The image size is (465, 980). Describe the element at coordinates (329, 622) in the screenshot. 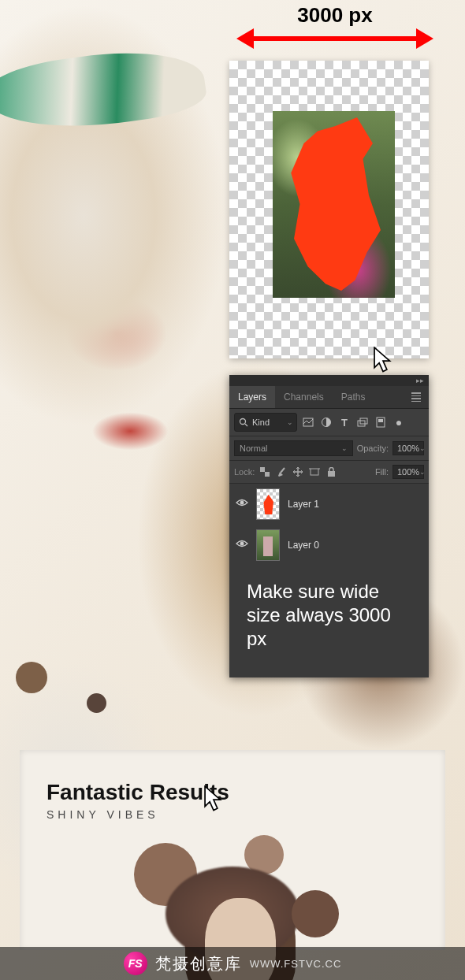

I see `instruction-text: Make sure wide size always 3000 px` at that location.